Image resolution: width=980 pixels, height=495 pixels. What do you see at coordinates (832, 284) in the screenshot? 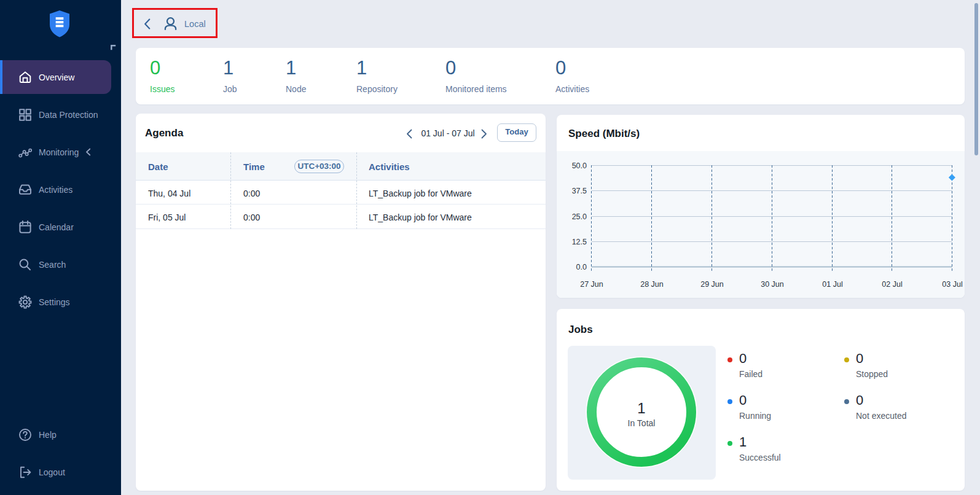
I see `svg-text: 01 Jul` at bounding box center [832, 284].